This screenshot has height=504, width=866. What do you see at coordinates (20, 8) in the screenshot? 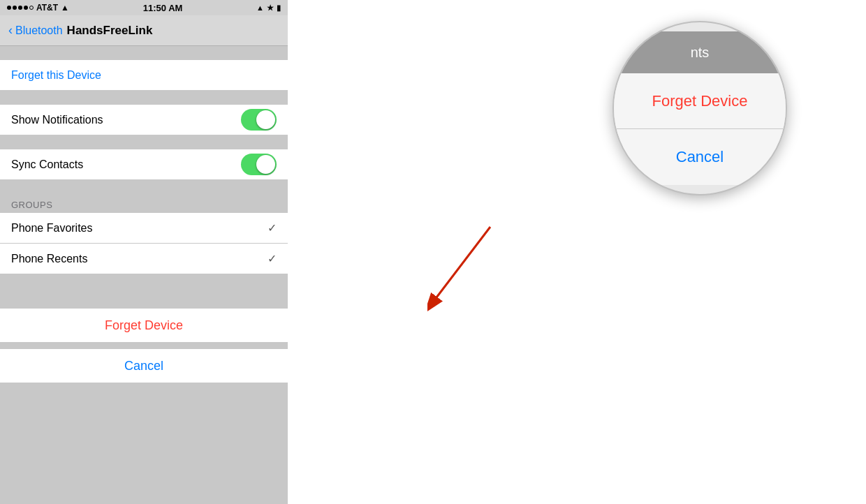
I see `signal-dots` at bounding box center [20, 8].